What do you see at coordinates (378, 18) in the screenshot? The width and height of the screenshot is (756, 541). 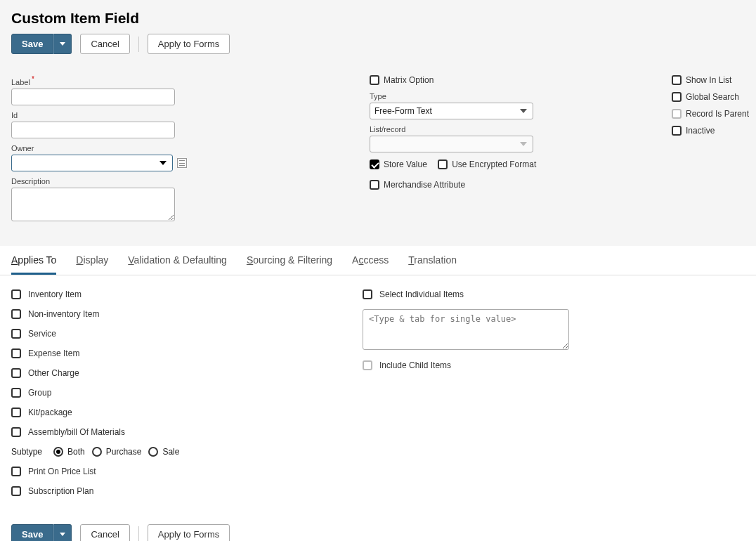 I see `page-title: Custom Item Field` at bounding box center [378, 18].